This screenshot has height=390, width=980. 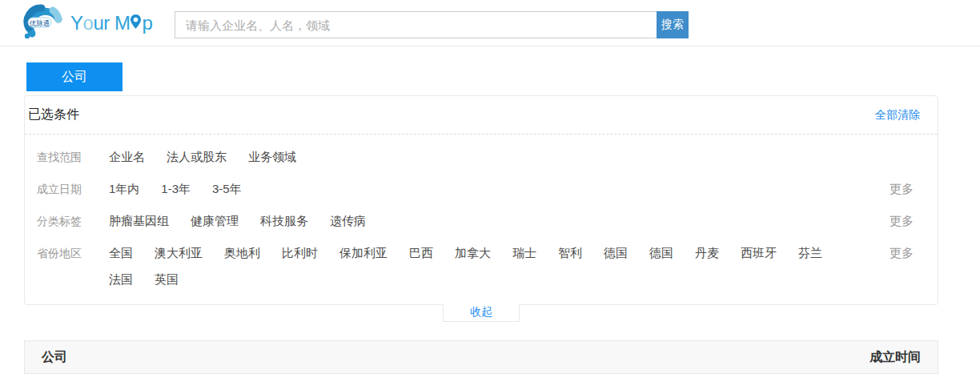 What do you see at coordinates (487, 266) in the screenshot?
I see `filter-options: 全国澳大利亚奥地利比利时保加利亚巴西加拿大瑞士智利德国德国丹麦西班牙芬兰法国英国` at bounding box center [487, 266].